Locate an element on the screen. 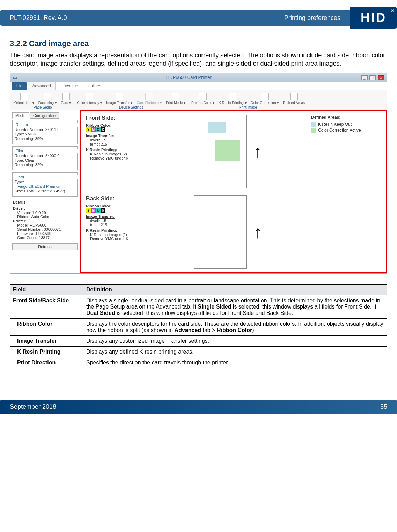 This screenshot has width=397, height=532. ribbon-tabs: File Advanced Encoding Utilities is located at coordinates (198, 86).